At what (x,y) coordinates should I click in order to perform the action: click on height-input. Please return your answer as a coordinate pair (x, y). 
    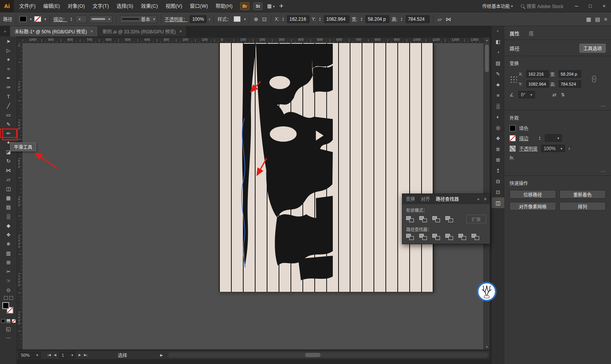
    Looking at the image, I should click on (570, 84).